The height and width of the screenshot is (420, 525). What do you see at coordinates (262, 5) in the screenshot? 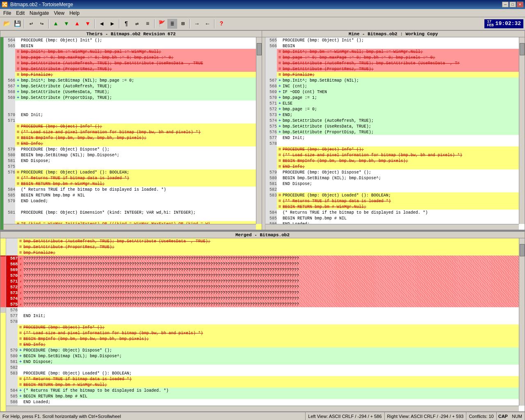
I see `titlebar: 🔀 Bitmaps.ob2 - TortoiseMerge ─ □ ✕` at bounding box center [262, 5].